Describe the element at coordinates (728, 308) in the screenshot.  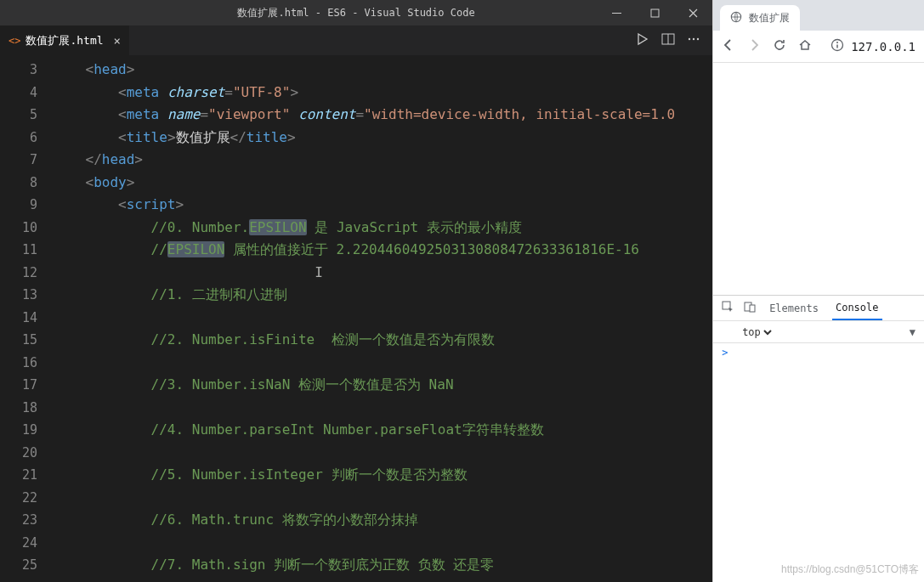
I see `inspect-icon` at that location.